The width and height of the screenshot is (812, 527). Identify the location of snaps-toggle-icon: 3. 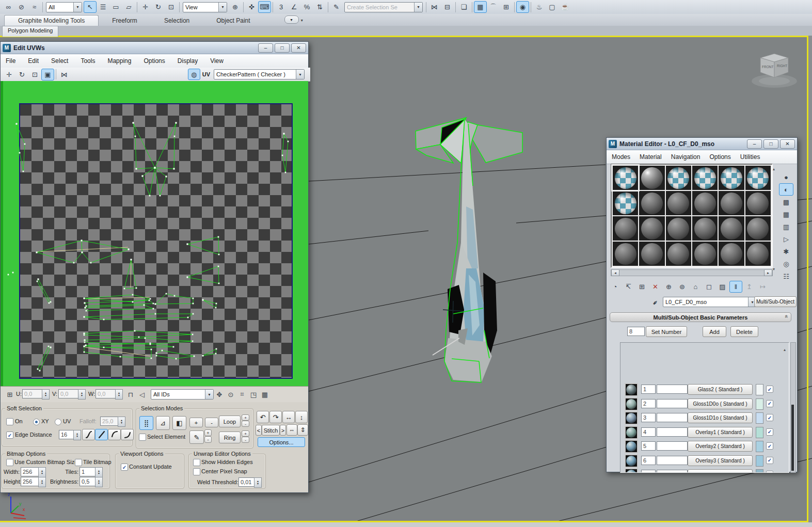
(281, 7).